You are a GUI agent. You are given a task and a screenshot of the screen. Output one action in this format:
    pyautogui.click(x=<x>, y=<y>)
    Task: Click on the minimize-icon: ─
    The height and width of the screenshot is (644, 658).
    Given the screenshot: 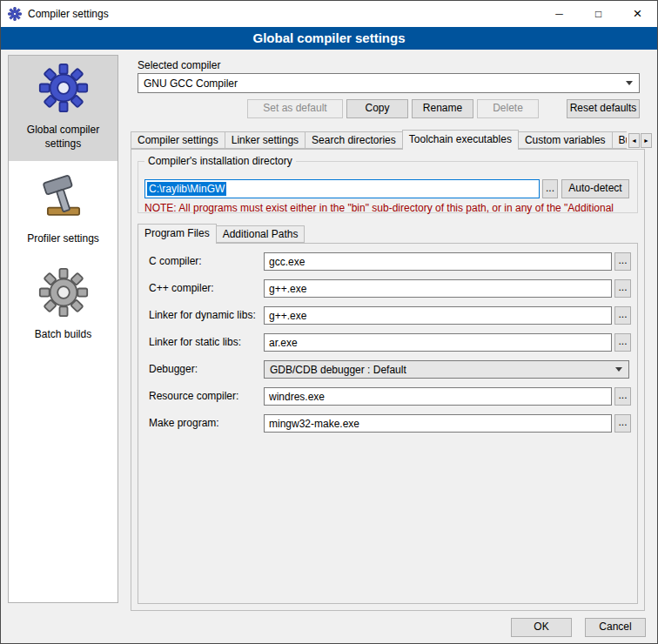 What is the action you would take?
    pyautogui.click(x=559, y=14)
    